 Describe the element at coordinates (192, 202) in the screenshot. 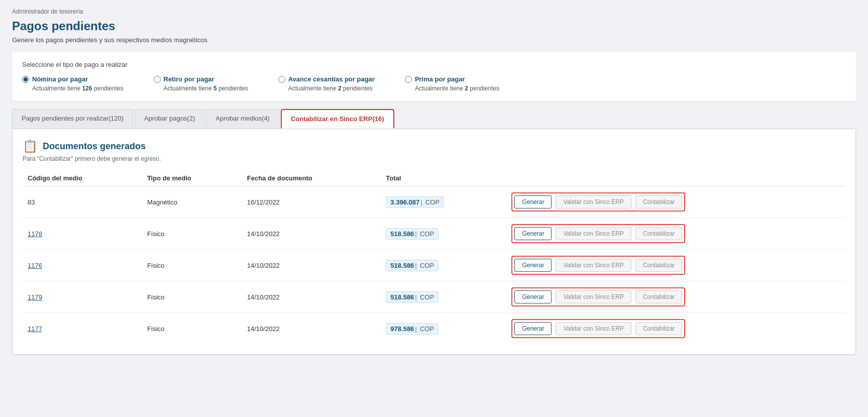

I see `cell-tipo: Magnético` at that location.